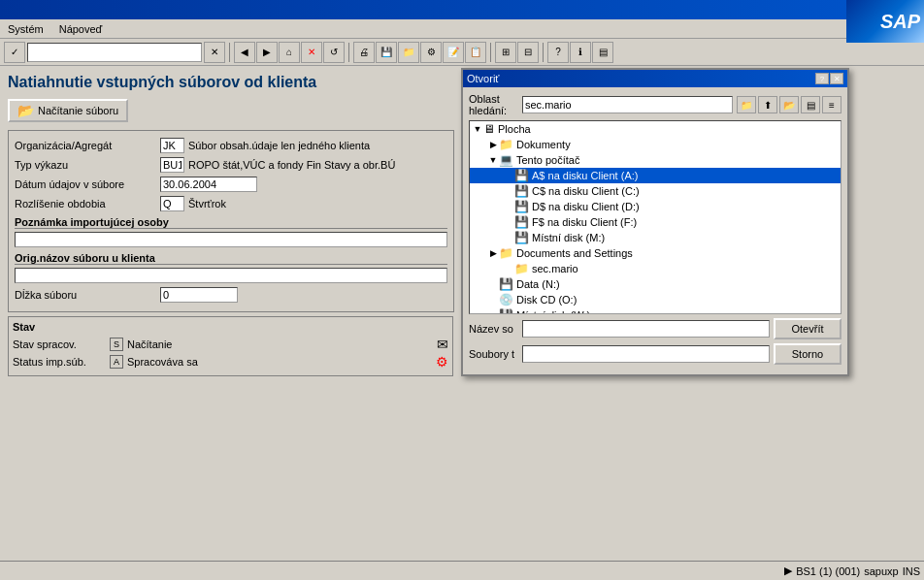 Image resolution: width=924 pixels, height=580 pixels. I want to click on tree-item: 💾C$ na disku Client (C:), so click(655, 191).